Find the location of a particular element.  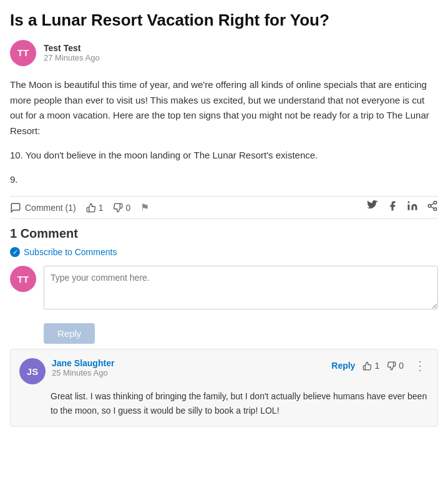

author-avatar: TT is located at coordinates (23, 53).